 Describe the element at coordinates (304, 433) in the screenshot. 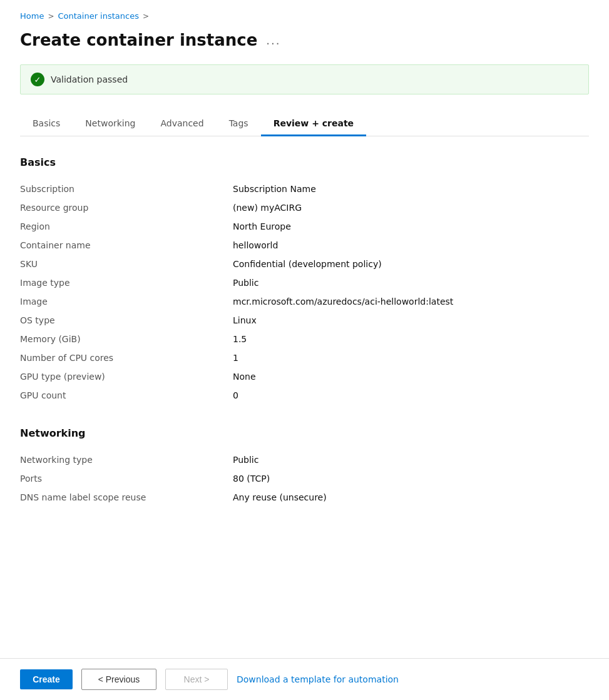

I see `networking-section-title: Networking` at that location.